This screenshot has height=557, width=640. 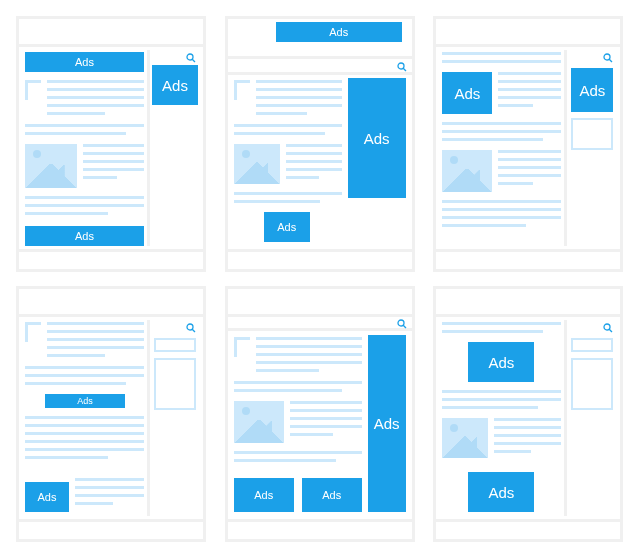 What do you see at coordinates (320, 39) in the screenshot?
I see `header-bar: Ads` at bounding box center [320, 39].